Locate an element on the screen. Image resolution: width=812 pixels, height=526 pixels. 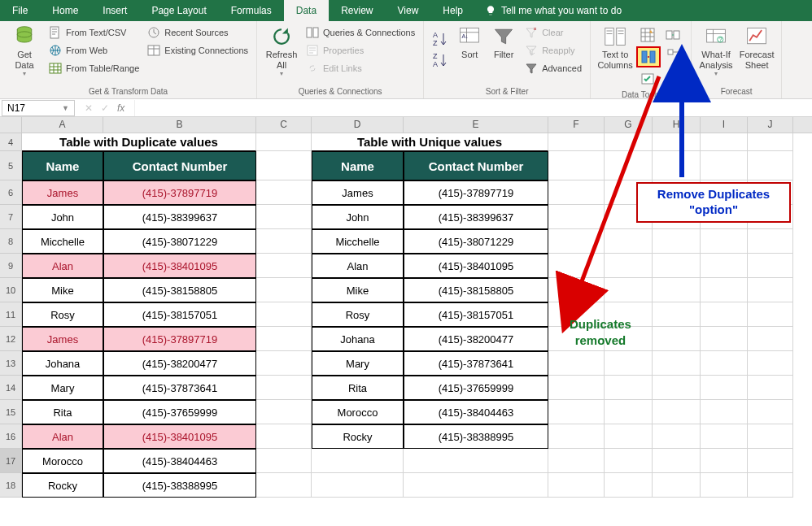
table1-contact: (415)-38158805 is located at coordinates (180, 290).